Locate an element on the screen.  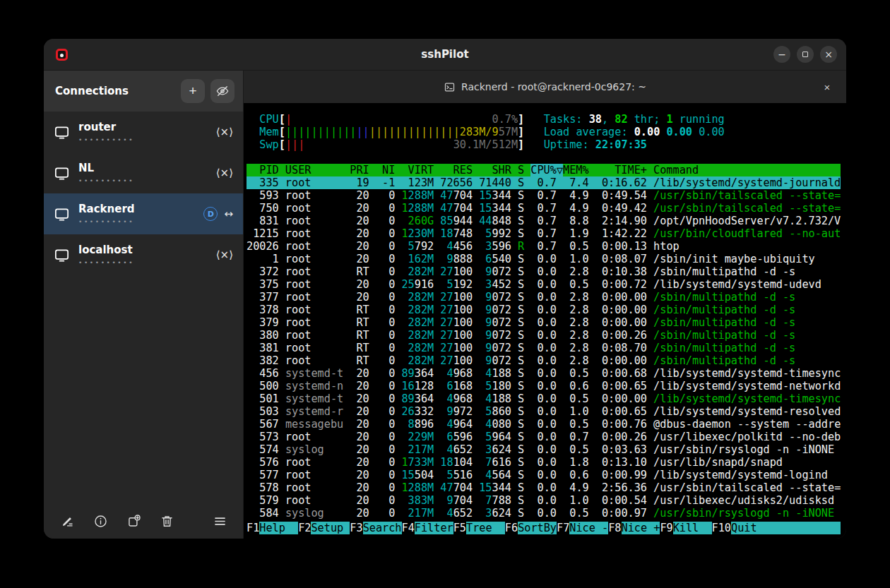
process-row-579: 579 root 20 0 383M 9704 7788 S 0.0 1.0 0… is located at coordinates (544, 500).